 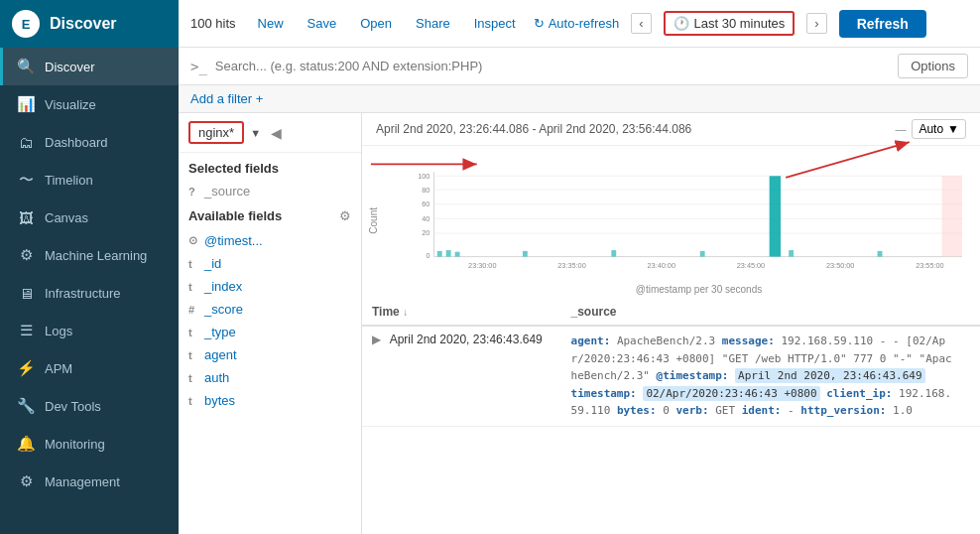 I want to click on sidebar-item-dashboard: 🗂Dashboard, so click(x=89, y=142).